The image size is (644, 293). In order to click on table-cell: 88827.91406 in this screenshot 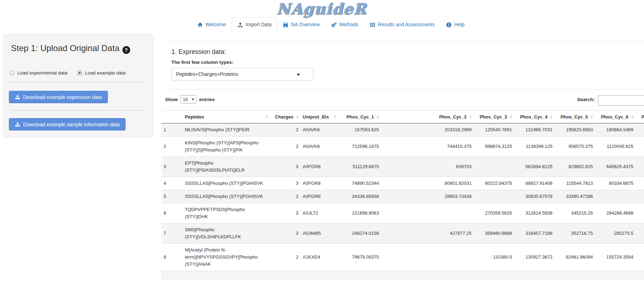, I will do `click(534, 184)`.